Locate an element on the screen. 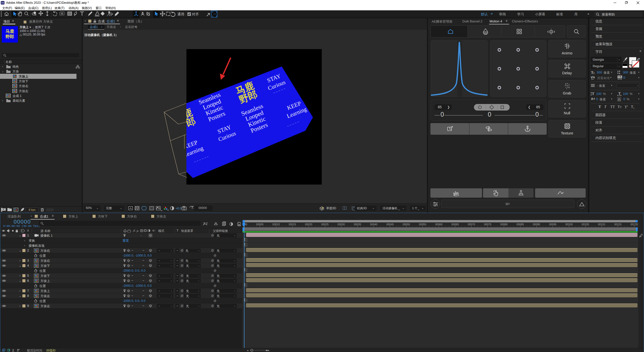 This screenshot has height=352, width=644. svg-text: 00115 is located at coordinates (618, 224).